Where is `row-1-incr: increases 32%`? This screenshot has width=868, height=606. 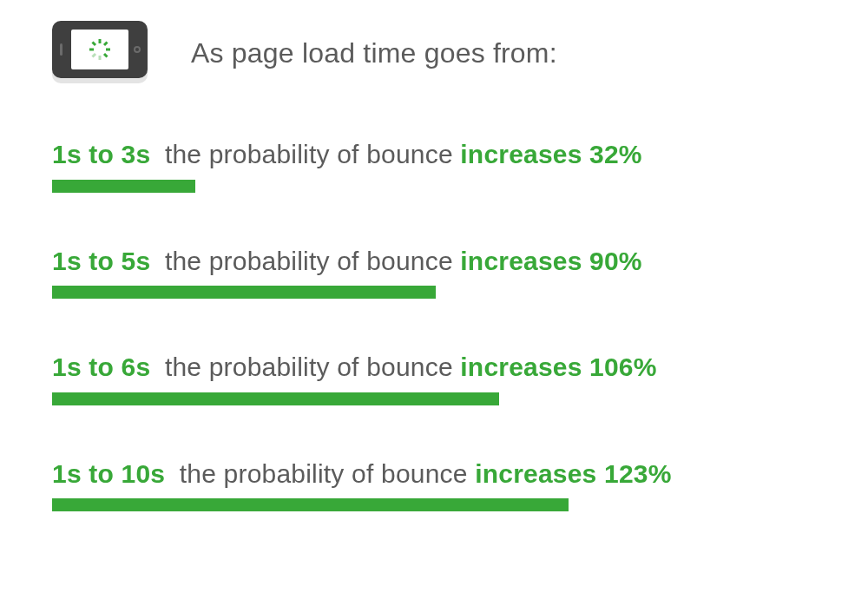
row-1-incr: increases 32% is located at coordinates (550, 155).